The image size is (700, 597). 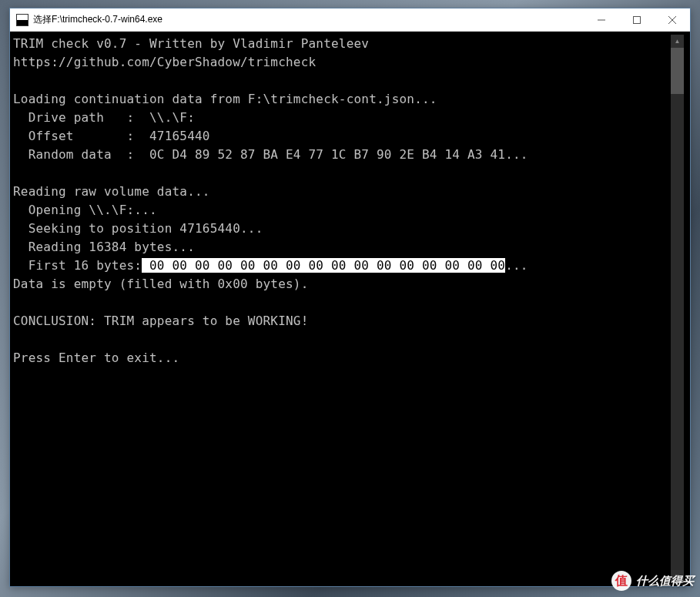 I want to click on output-line: ..., so click(x=517, y=265).